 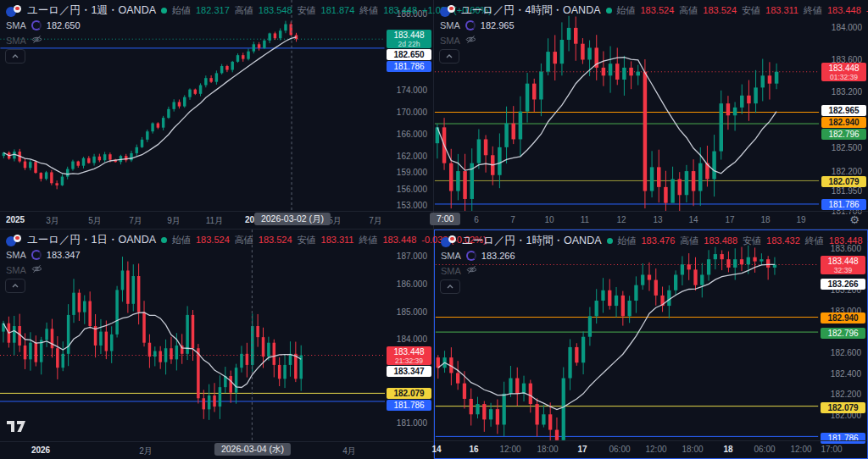 What do you see at coordinates (654, 241) in the screenshot?
I see `symbol-legend: ユーロ／円・1時間・OANDA 始値183.476 高値183.488 安値18…` at bounding box center [654, 241].